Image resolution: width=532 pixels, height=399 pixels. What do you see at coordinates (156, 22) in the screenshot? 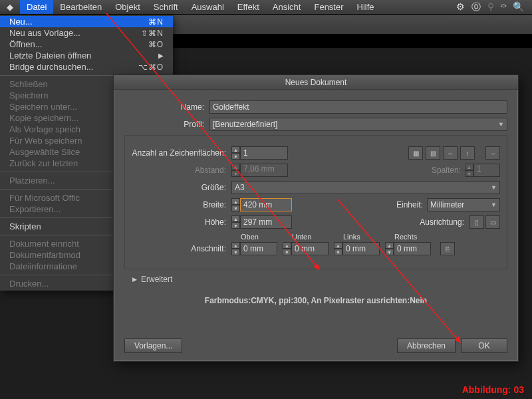
I see `shortcut-label: ⌘N` at bounding box center [156, 22].